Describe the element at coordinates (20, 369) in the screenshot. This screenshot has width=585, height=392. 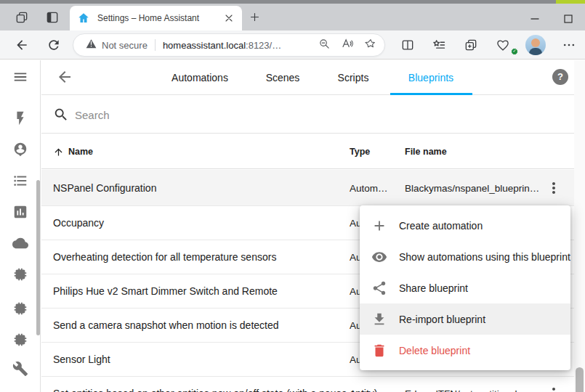
I see `wrench-icon` at that location.